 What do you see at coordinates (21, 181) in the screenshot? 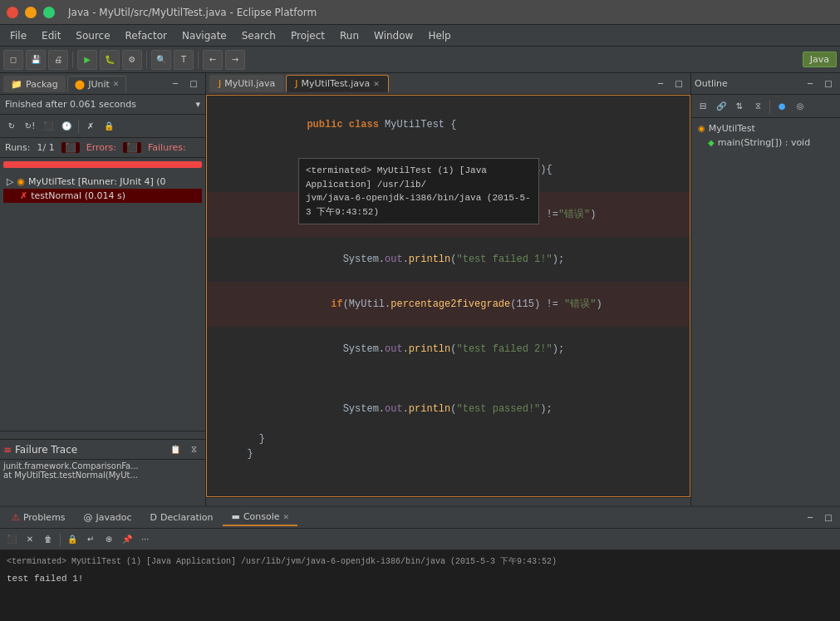
I see `suite-icon: ◉` at bounding box center [21, 181].